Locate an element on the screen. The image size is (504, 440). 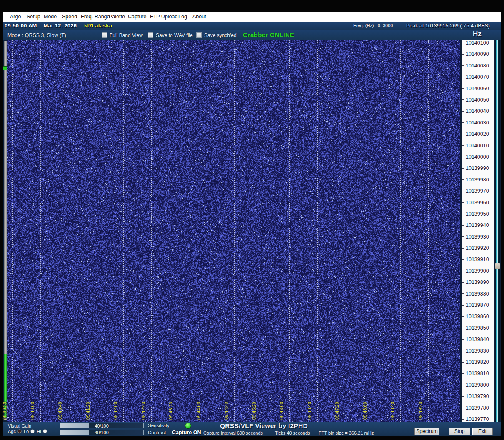
freq-tick-label: 10139940 is located at coordinates (475, 225).